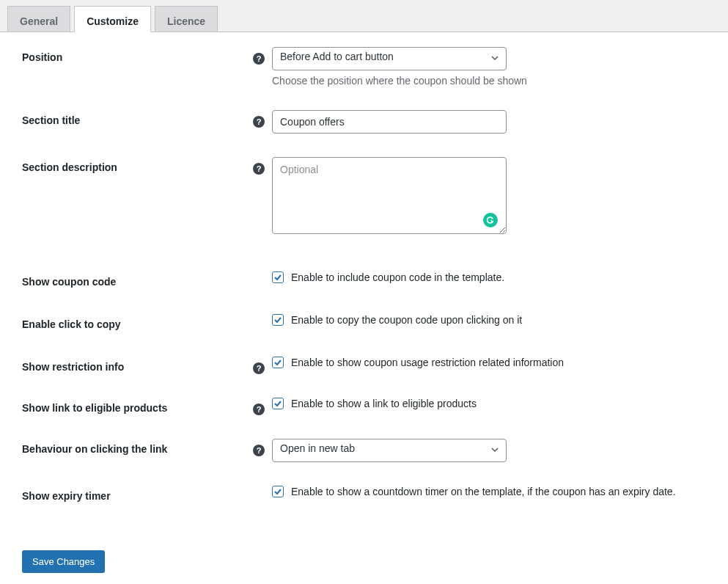 The height and width of the screenshot is (584, 728). Describe the element at coordinates (138, 55) in the screenshot. I see `label-position: Position` at that location.